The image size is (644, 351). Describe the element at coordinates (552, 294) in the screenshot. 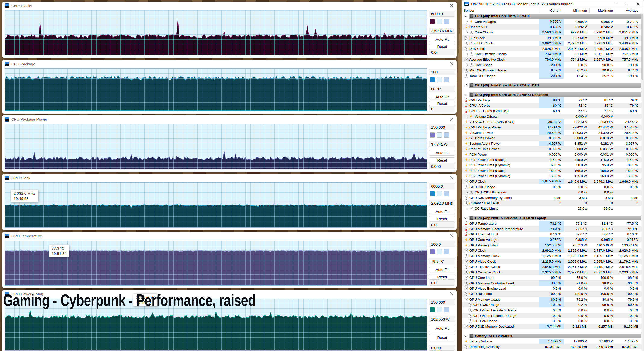

I see `sensor-row: GPU Bus Load100.0 %100.0 %100.0 %100.0 %` at that location.